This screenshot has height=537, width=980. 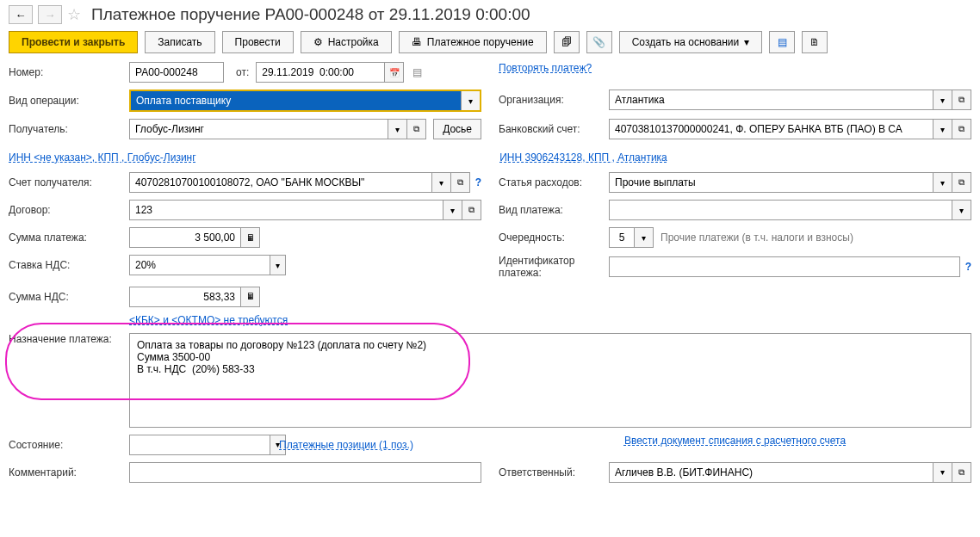 I want to click on op-type-input: Оплата поставщику, so click(x=296, y=101).